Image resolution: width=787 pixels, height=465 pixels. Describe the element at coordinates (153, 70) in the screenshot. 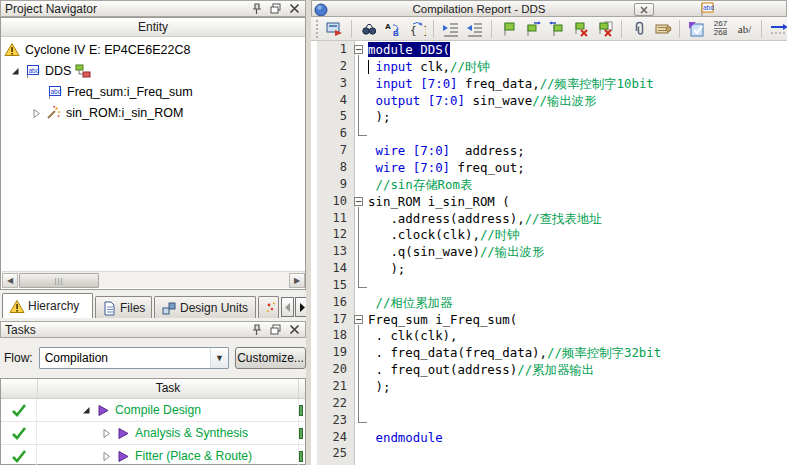

I see `tree-item: abdDDS` at that location.